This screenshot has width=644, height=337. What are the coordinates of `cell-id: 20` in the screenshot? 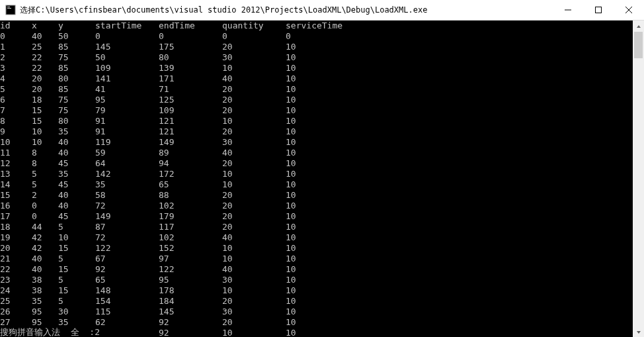 It's located at (16, 248).